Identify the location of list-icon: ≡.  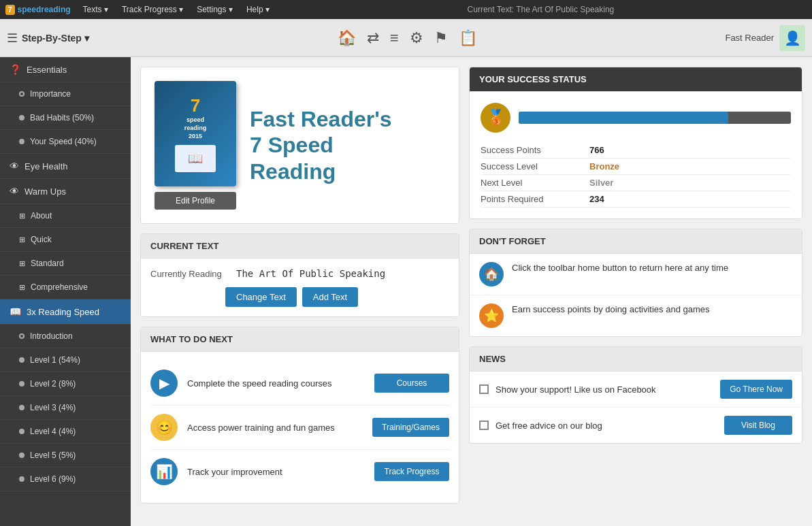
(395, 38).